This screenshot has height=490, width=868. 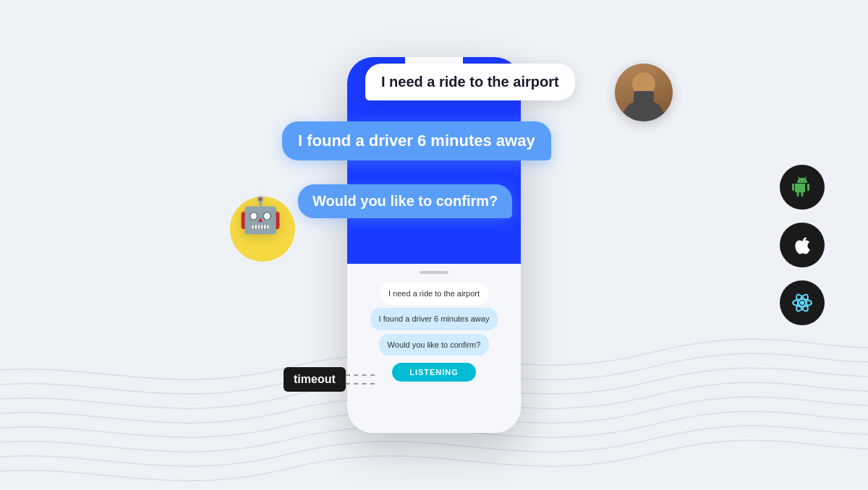 I want to click on bot-chat-bubble-1: I found a driver 6 minutes away, so click(x=417, y=141).